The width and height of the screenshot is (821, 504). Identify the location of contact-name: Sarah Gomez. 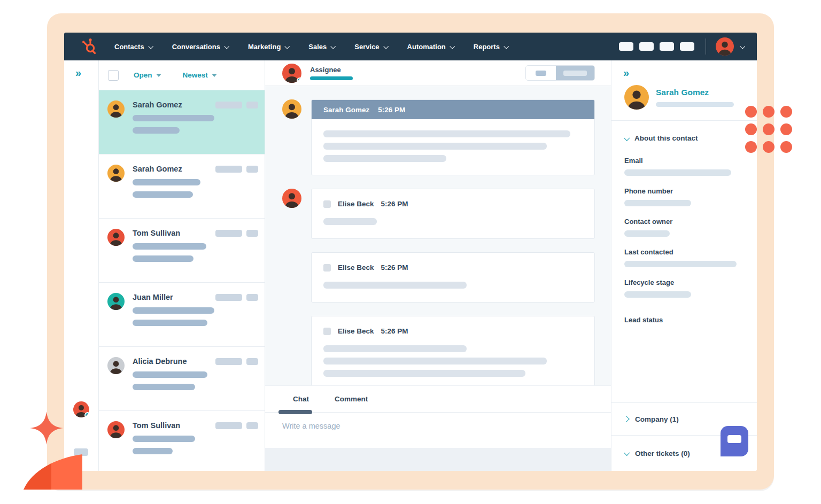
(695, 92).